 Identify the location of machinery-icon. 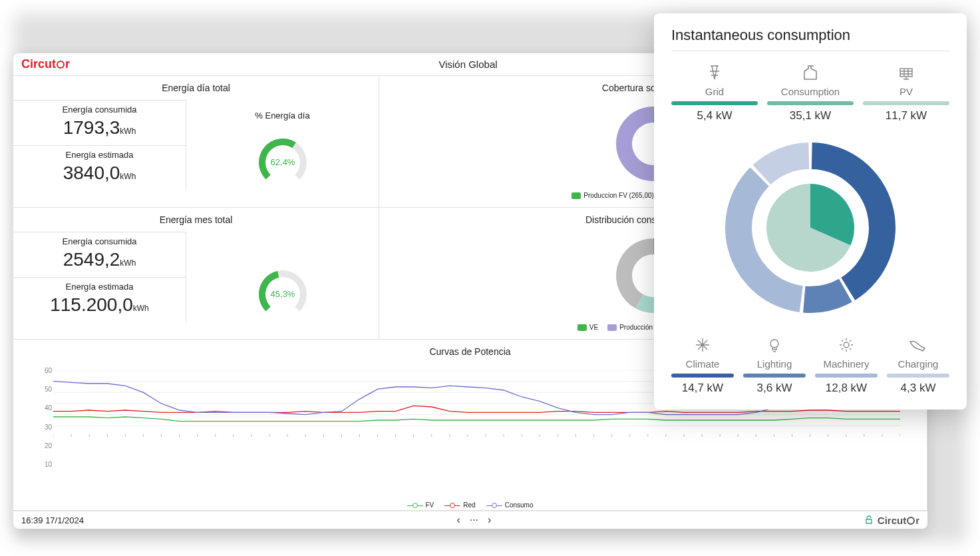
(846, 345).